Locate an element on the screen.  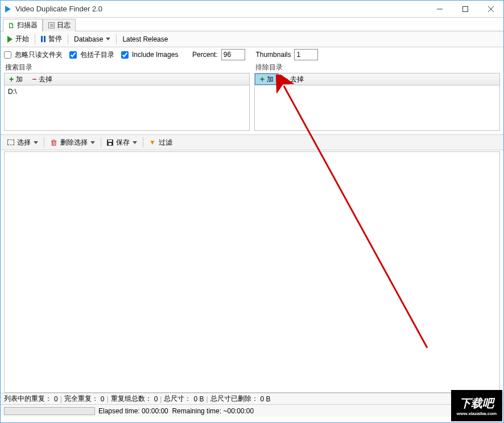
list-item: D:\ is located at coordinates (127, 92).